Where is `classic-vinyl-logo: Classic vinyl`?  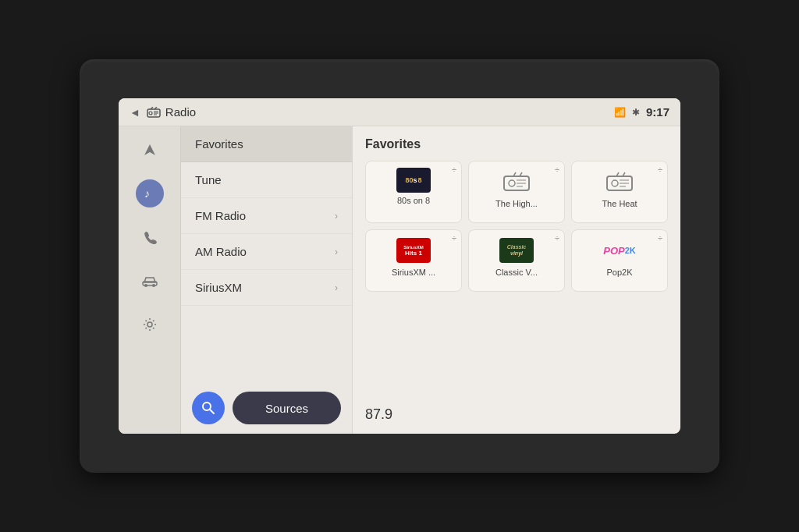
classic-vinyl-logo: Classic vinyl is located at coordinates (517, 250).